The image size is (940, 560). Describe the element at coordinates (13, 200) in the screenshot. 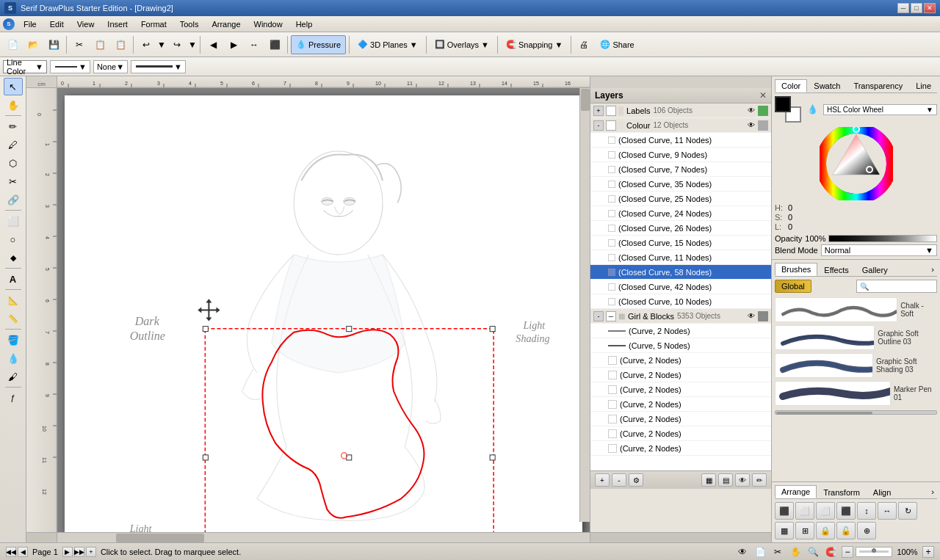

I see `connect-tool: 🔗` at that location.